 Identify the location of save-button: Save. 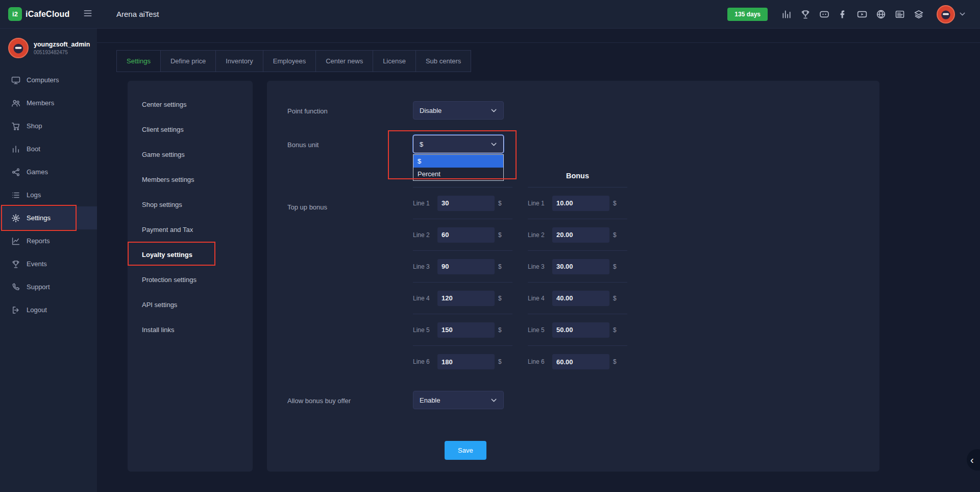
(465, 451).